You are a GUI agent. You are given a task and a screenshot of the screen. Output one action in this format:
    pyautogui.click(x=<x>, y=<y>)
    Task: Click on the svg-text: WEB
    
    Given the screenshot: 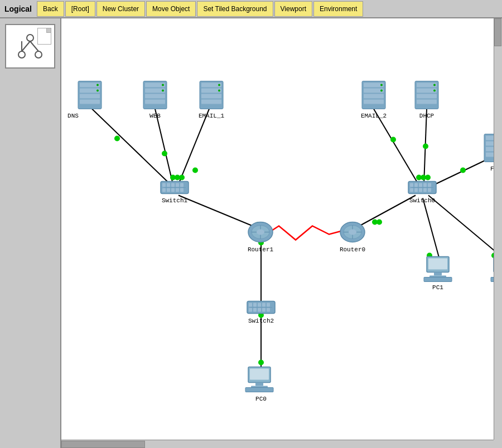 What is the action you would take?
    pyautogui.click(x=155, y=116)
    